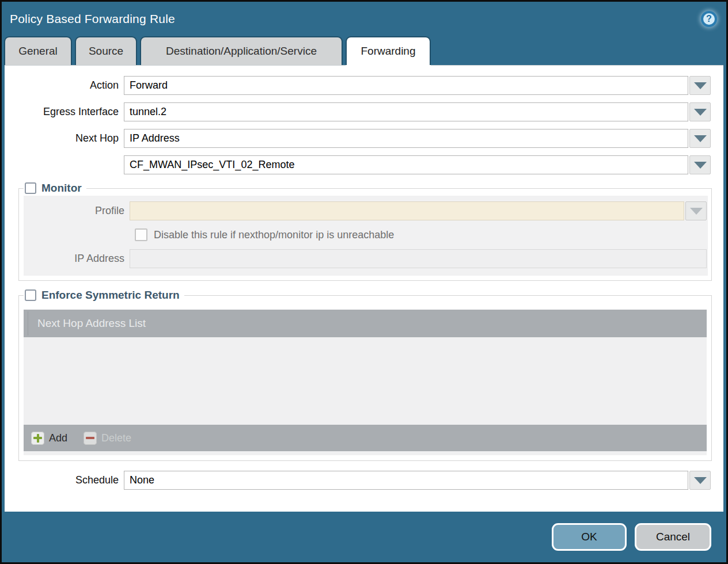 The image size is (728, 564). I want to click on next-hop-address-dropdown-button, so click(700, 165).